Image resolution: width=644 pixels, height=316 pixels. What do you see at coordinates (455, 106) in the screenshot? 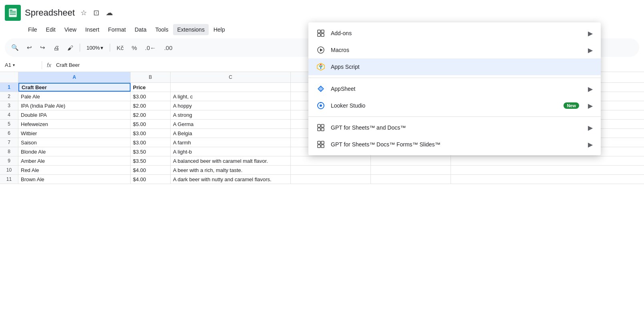
I see `extensions-looker-studio-item: Looker Studio New ▶` at bounding box center [455, 106].